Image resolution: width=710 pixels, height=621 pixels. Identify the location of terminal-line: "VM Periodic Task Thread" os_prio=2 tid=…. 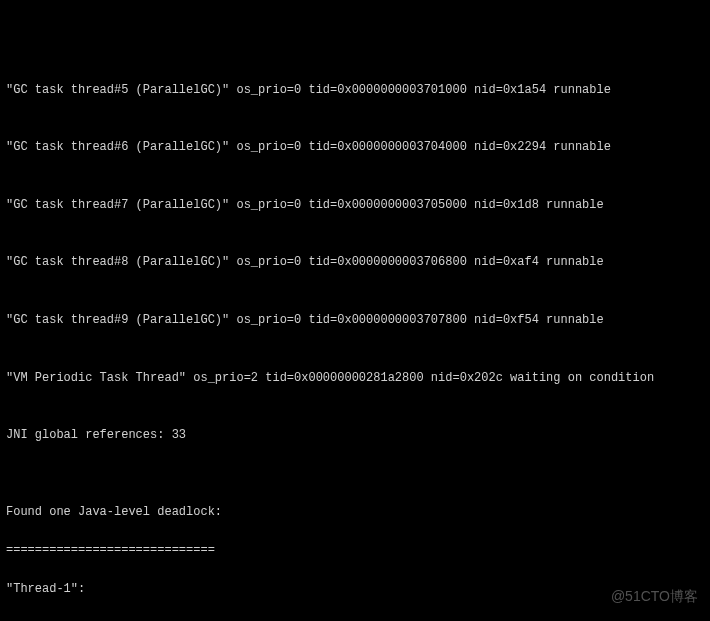
(355, 378).